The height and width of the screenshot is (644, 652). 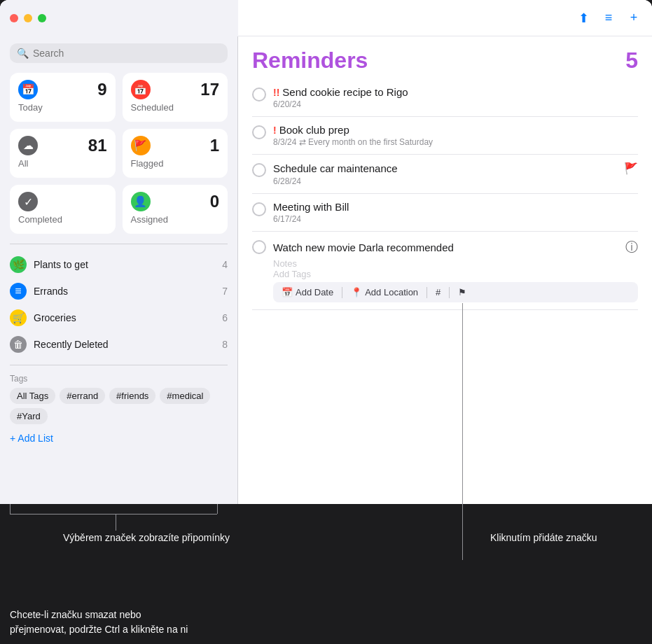 What do you see at coordinates (119, 406) in the screenshot?
I see `tags-chips: All Tags #errand #friends #medical #Yard` at bounding box center [119, 406].